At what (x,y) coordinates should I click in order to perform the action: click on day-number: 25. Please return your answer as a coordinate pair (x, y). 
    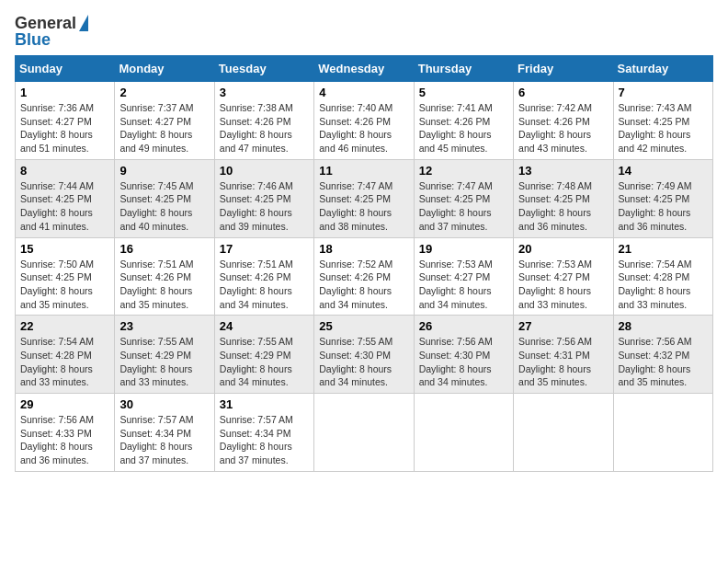
    Looking at the image, I should click on (364, 326).